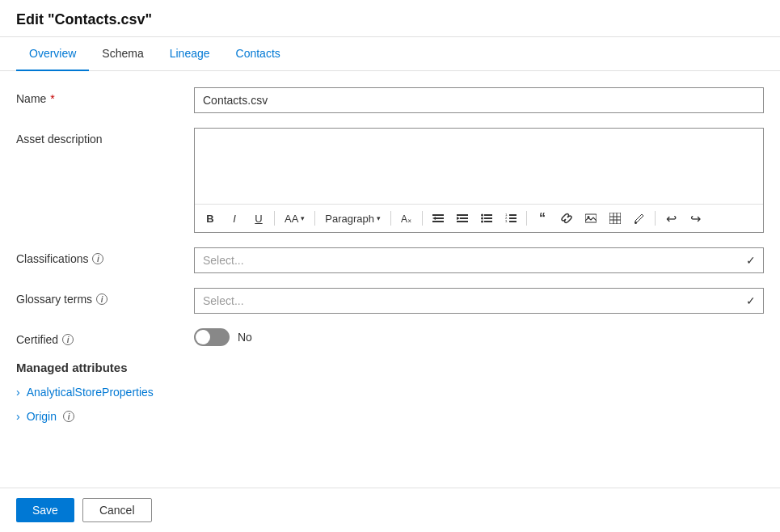 The height and width of the screenshot is (532, 780). I want to click on analytical-store-label: AnalyticalStoreProperties, so click(91, 392).